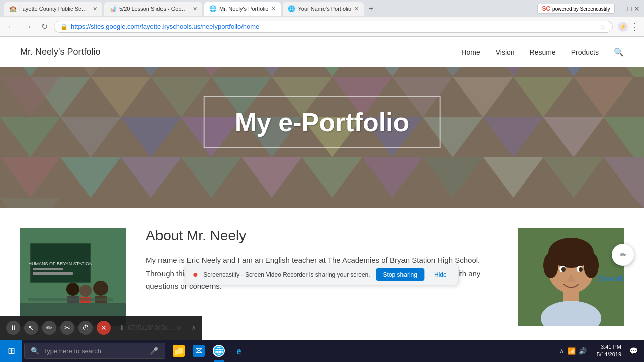  Describe the element at coordinates (13, 328) in the screenshot. I see `pause-button: ⏸` at that location.